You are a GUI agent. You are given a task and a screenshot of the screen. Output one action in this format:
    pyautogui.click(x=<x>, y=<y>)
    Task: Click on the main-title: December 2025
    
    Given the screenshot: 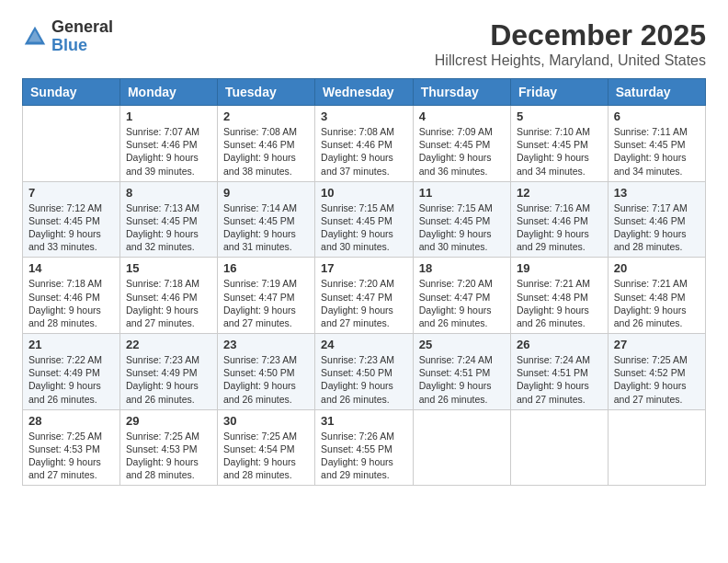 What is the action you would take?
    pyautogui.click(x=570, y=35)
    